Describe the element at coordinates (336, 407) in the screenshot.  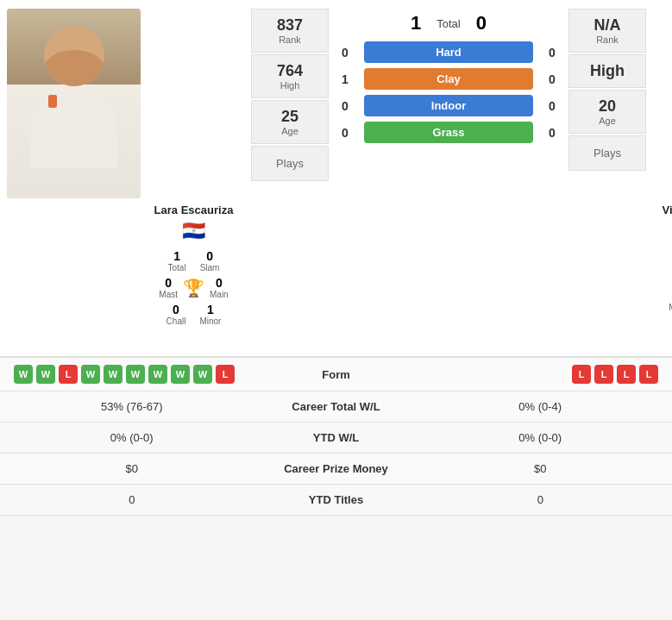
I see `career-total-label: Career Total W/L` at that location.